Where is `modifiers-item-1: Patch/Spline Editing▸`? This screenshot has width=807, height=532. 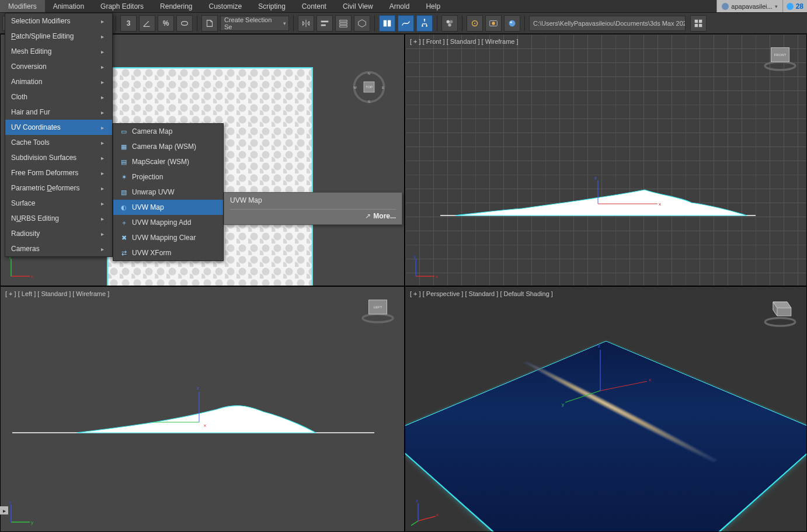
modifiers-item-1: Patch/Spline Editing▸ is located at coordinates (58, 36).